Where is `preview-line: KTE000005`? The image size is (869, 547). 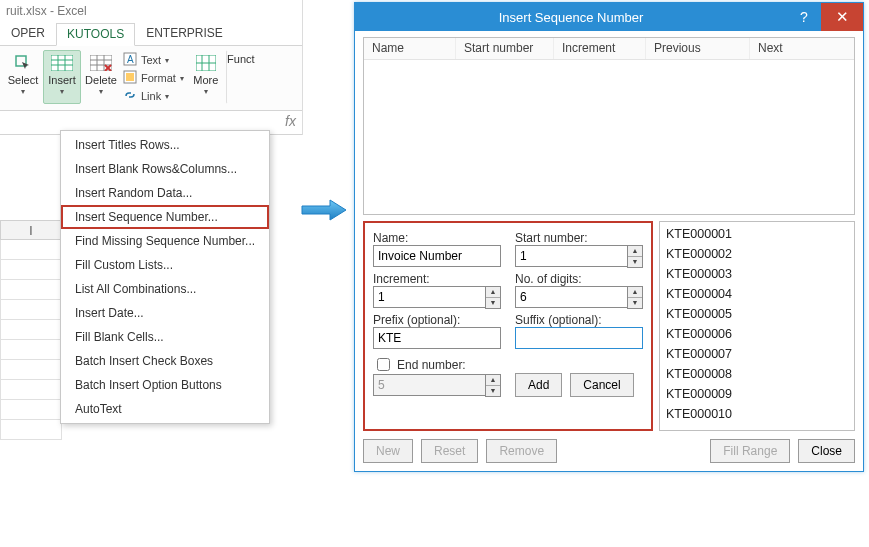 preview-line: KTE000005 is located at coordinates (757, 314).